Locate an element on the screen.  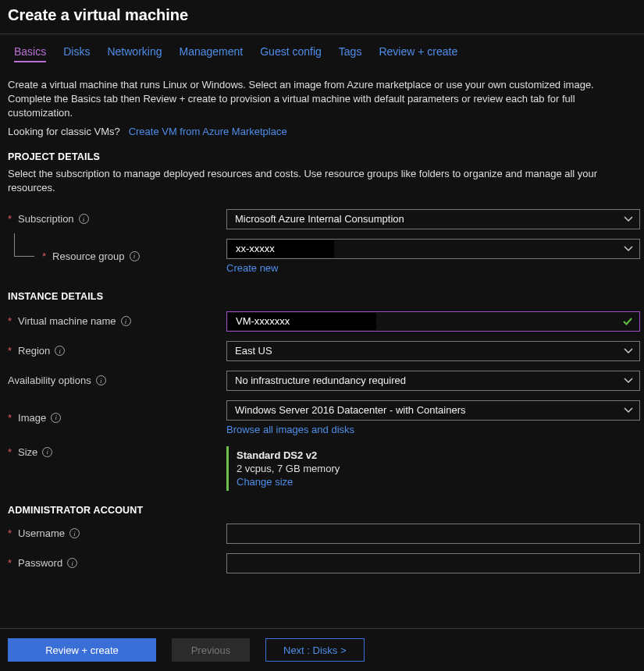
label-password-text: Password is located at coordinates (41, 563).